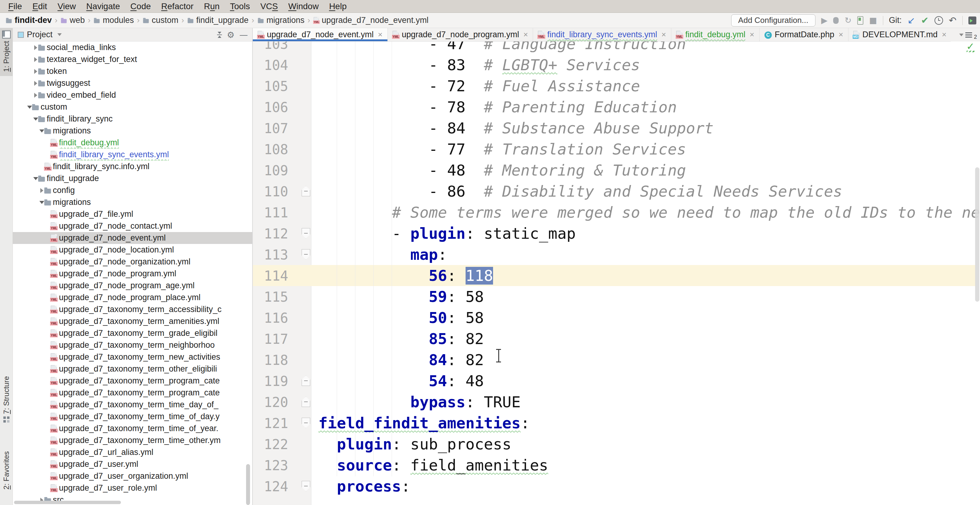 This screenshot has width=980, height=505. What do you see at coordinates (825, 21) in the screenshot?
I see `run-icon: ▶` at bounding box center [825, 21].